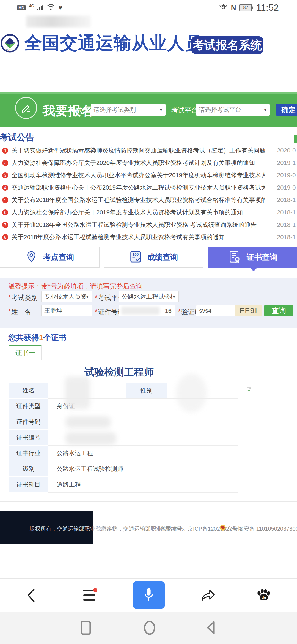 This screenshot has height=644, width=297. What do you see at coordinates (5, 163) in the screenshot?
I see `announcement-number-badge: 2` at bounding box center [5, 163].